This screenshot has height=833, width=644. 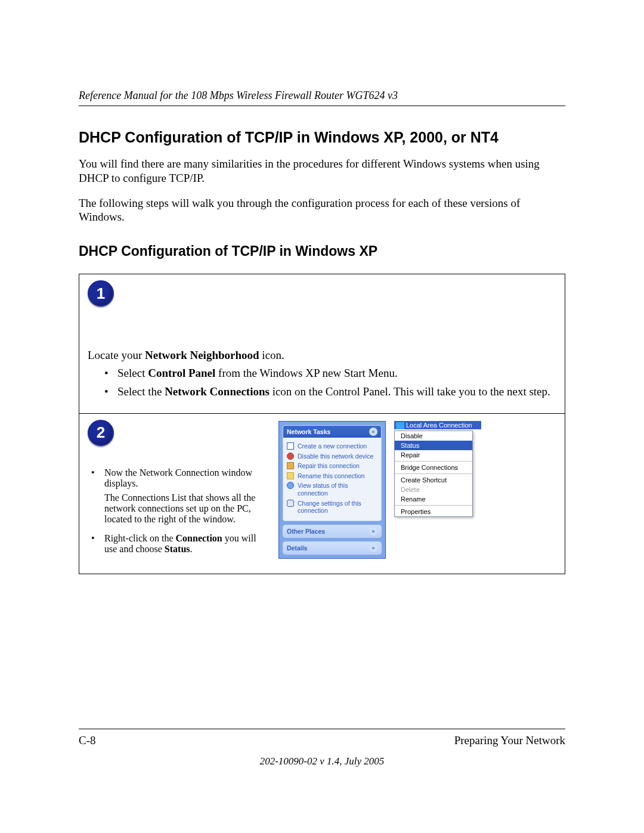 What do you see at coordinates (417, 491) in the screenshot?
I see `step-2-screenshot: Network Tasks « Create a new connection …` at bounding box center [417, 491].